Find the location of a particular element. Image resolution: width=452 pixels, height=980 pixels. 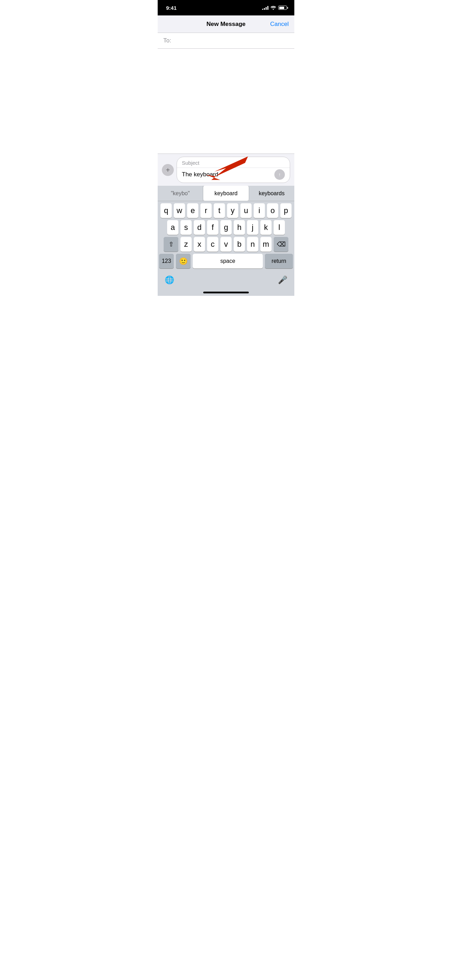

key-a: a is located at coordinates (173, 228).